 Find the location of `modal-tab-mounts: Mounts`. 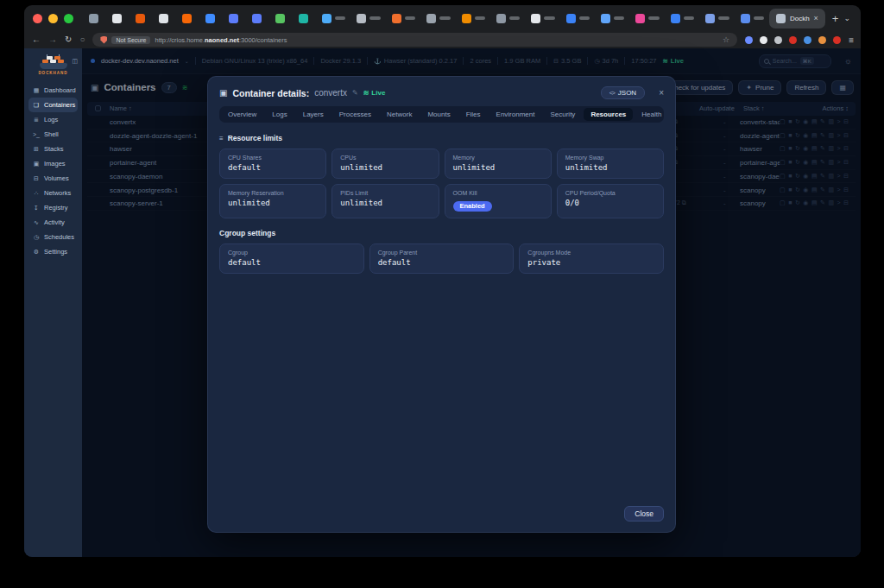

modal-tab-mounts: Mounts is located at coordinates (439, 114).